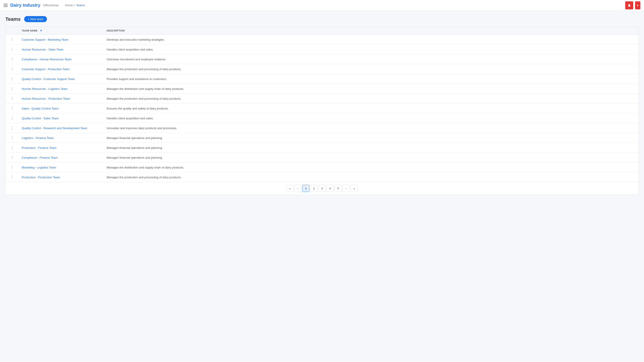  Describe the element at coordinates (62, 148) in the screenshot. I see `row-team-name-cell: Production - Finance Team` at that location.